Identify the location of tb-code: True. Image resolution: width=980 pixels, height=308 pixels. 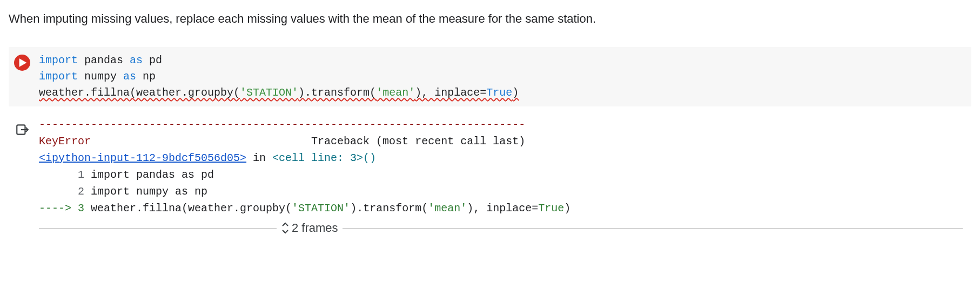
(551, 209).